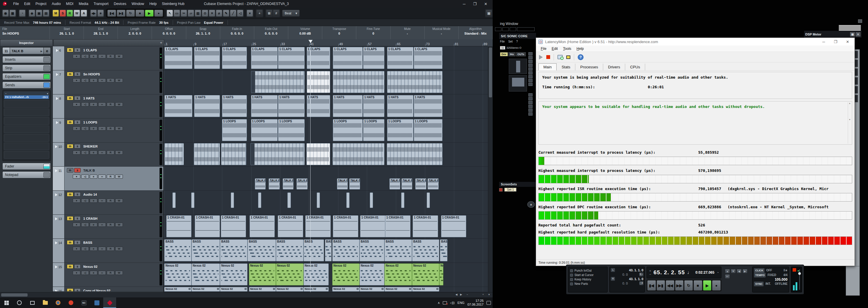 Image resolution: width=868 pixels, height=308 pixels. What do you see at coordinates (70, 171) in the screenshot?
I see `mute-button: m` at bounding box center [70, 171].